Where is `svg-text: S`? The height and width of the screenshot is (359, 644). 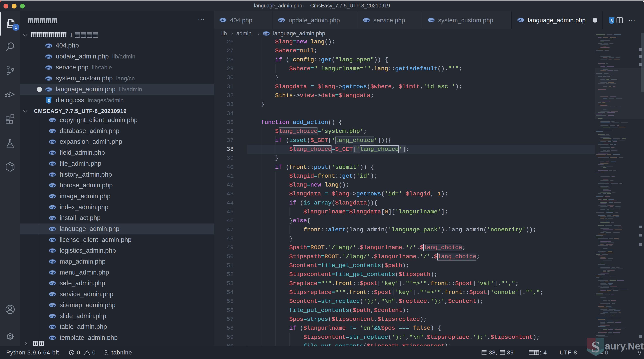
svg-text: S is located at coordinates (596, 347).